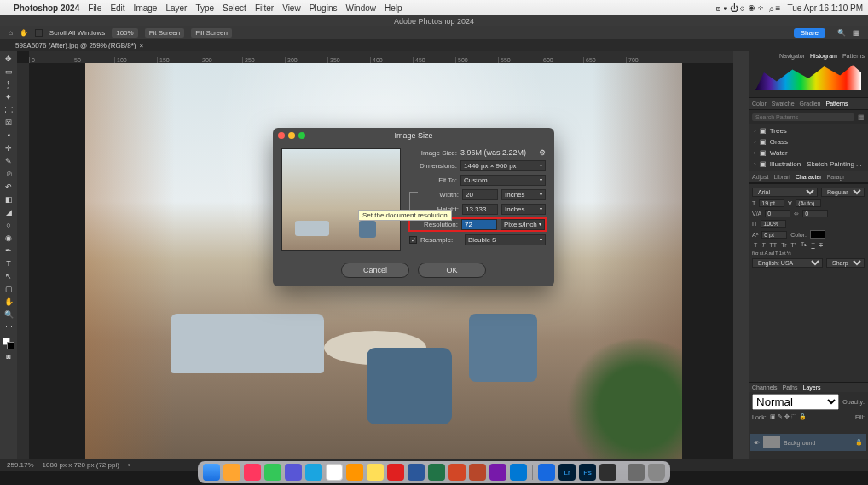 The width and height of the screenshot is (868, 485). I want to click on status-icons: ▣ ⌨ ⏻ ⊙ ⦿ ᯤ ⌕ ≡, so click(749, 9).